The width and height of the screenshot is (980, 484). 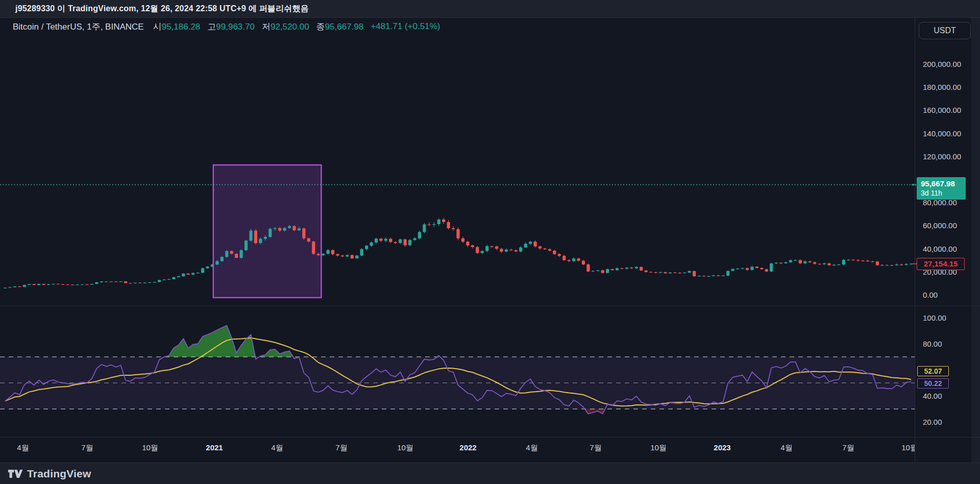 I want to click on price-axis-label: 180,000.00, so click(x=942, y=87).